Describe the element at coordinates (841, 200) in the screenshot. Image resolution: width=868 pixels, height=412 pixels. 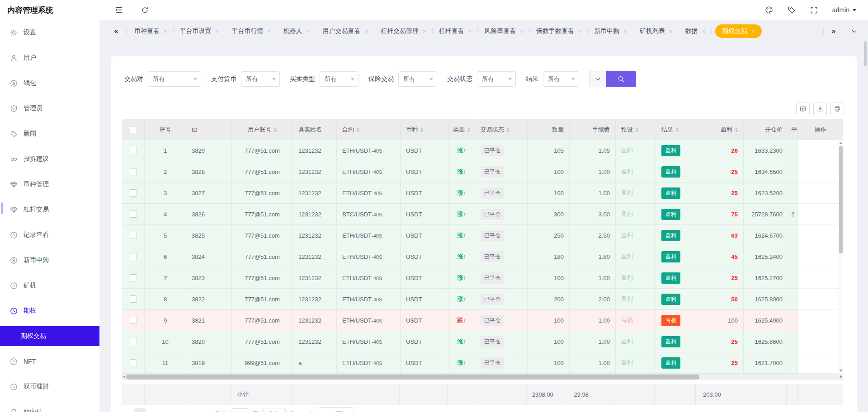
I see `vertical-scrollbar-thumb` at that location.